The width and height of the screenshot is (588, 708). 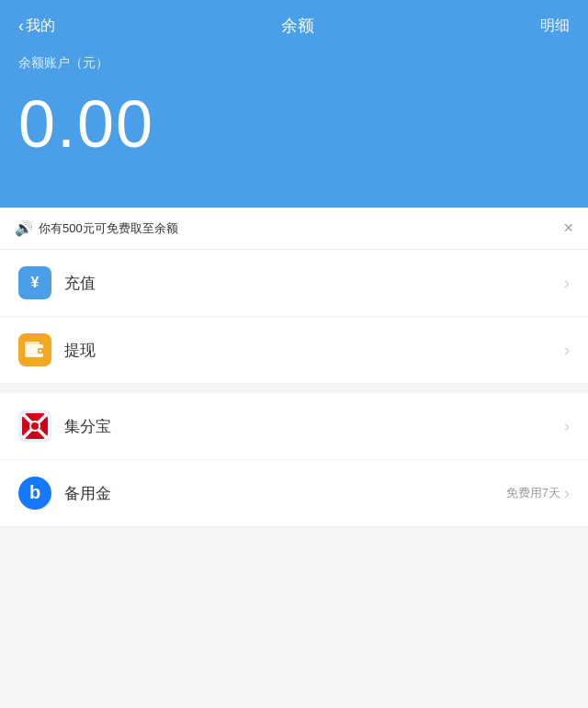 I want to click on menu-item-beiyong: b 备用金 免费用7天 ›, so click(x=294, y=494).